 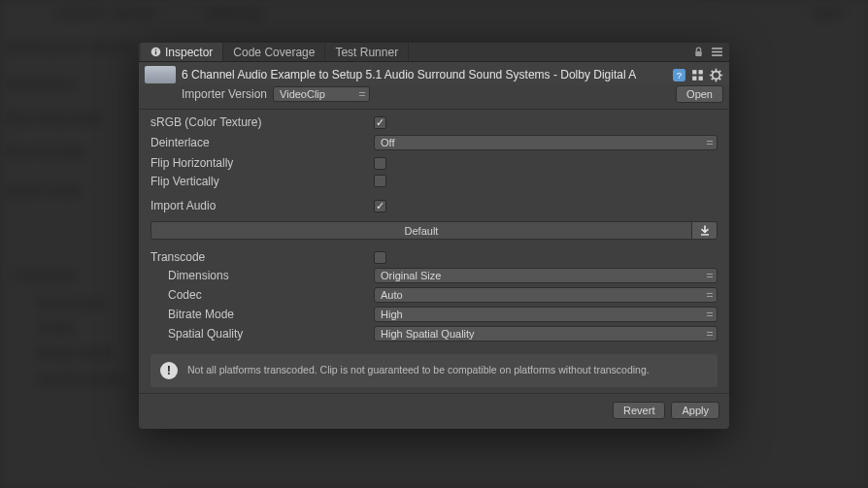 What do you see at coordinates (160, 75) in the screenshot?
I see `asset-thumbnail` at bounding box center [160, 75].